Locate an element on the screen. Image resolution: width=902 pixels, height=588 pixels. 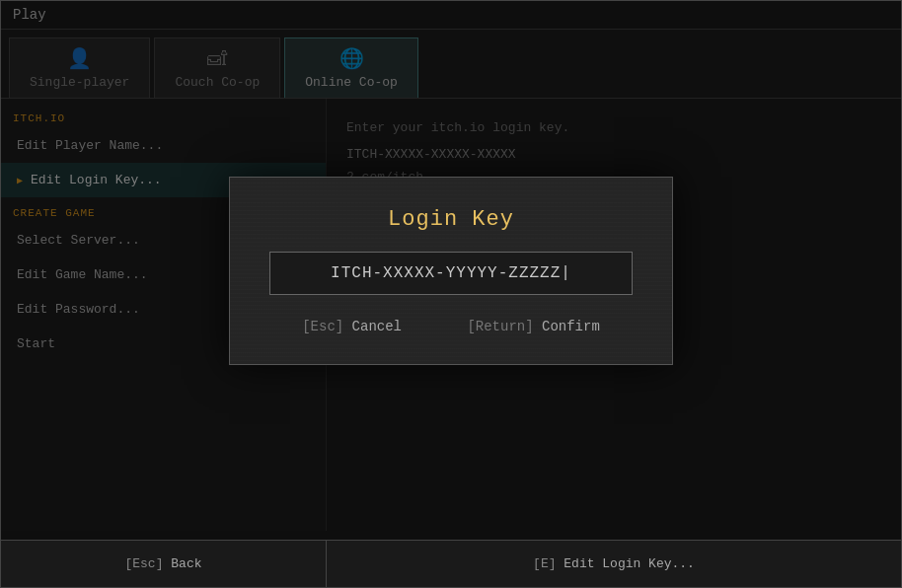
login-key-input is located at coordinates (451, 273).